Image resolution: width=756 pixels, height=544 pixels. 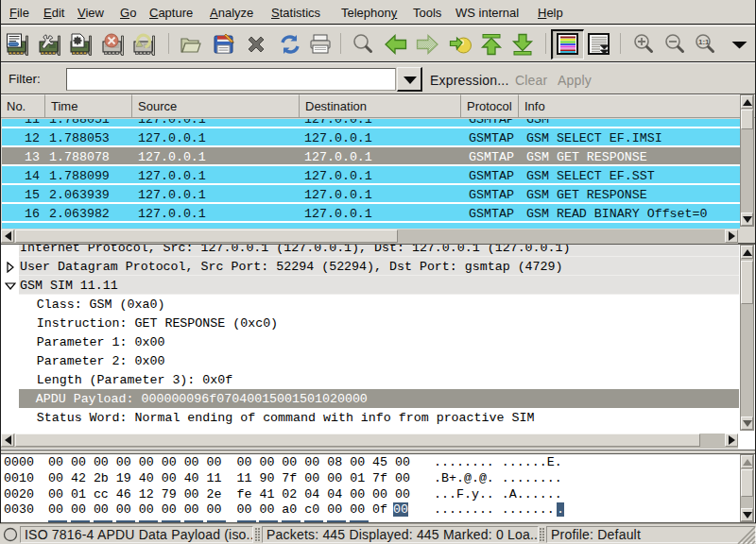 What do you see at coordinates (704, 42) in the screenshot?
I see `svg-text: 1:1` at bounding box center [704, 42].